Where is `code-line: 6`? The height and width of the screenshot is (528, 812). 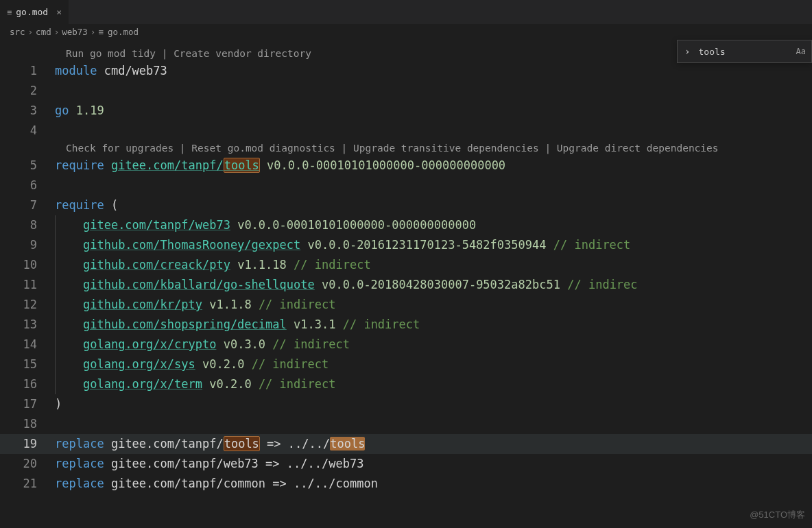
code-line: 6 is located at coordinates (406, 185).